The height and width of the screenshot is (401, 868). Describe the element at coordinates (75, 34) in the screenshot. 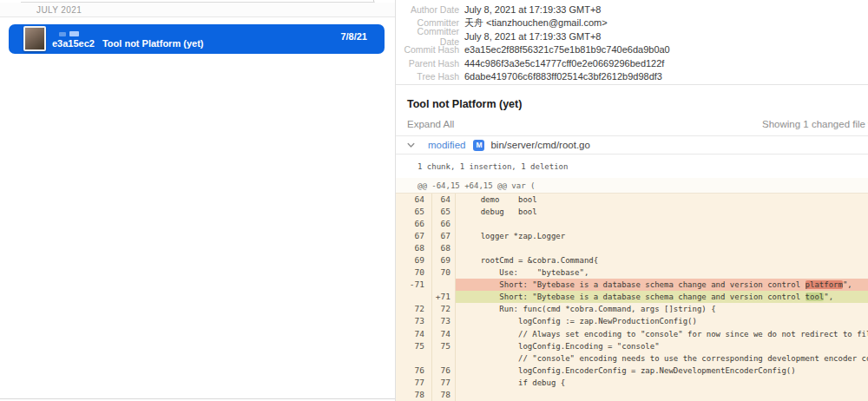

I see `commit-author-redacted-chip` at that location.